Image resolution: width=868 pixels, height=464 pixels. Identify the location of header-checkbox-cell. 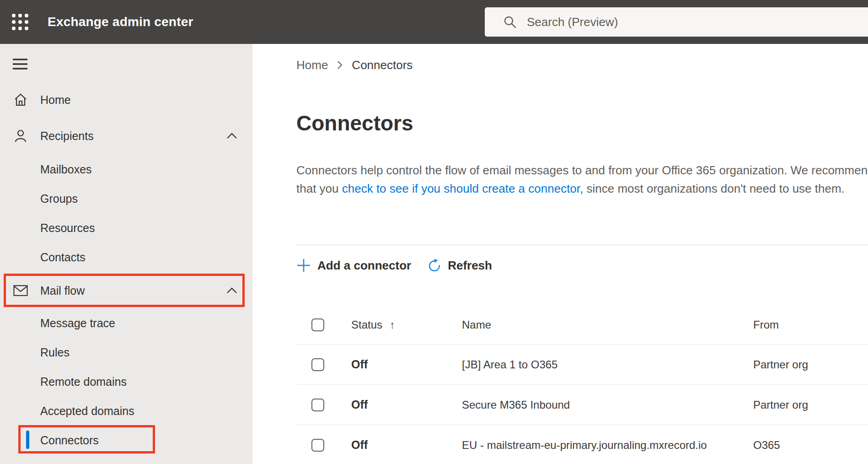
(324, 325).